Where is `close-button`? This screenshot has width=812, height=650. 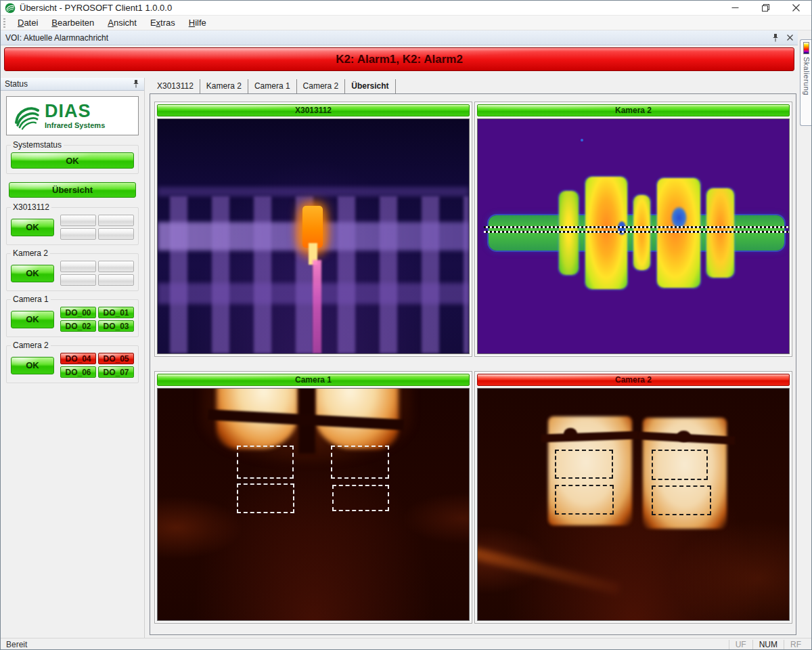 close-button is located at coordinates (796, 8).